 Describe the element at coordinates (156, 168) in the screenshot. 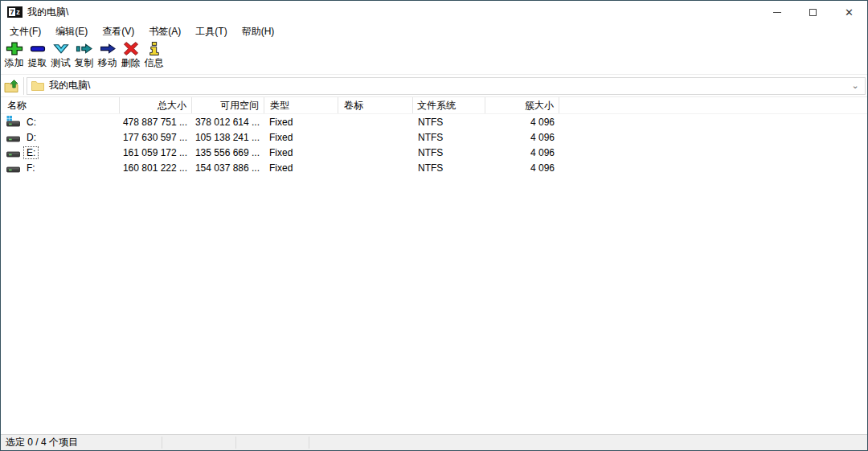

I see `drive-total-size: 160 801 222 ...` at that location.